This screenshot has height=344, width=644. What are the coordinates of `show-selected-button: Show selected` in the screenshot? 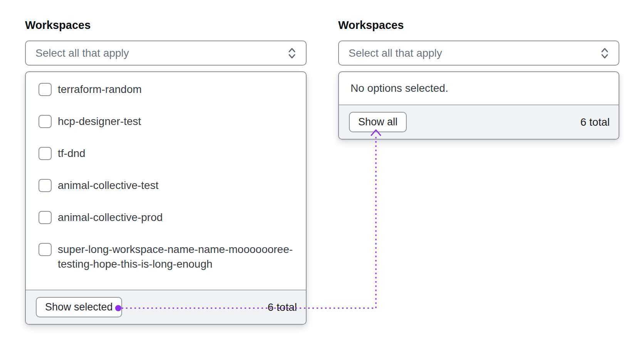 It's located at (79, 307).